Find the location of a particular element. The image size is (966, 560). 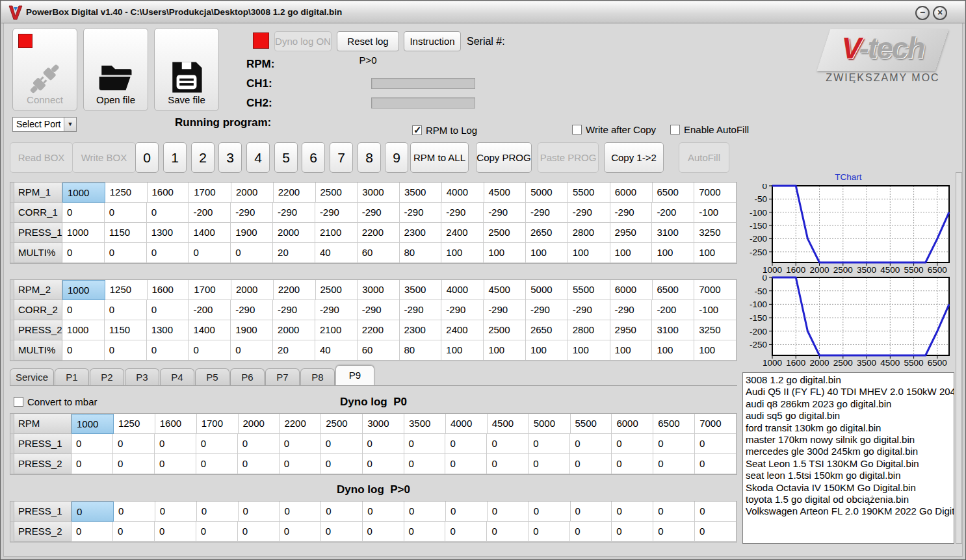

program-7-button: 7 is located at coordinates (341, 157).